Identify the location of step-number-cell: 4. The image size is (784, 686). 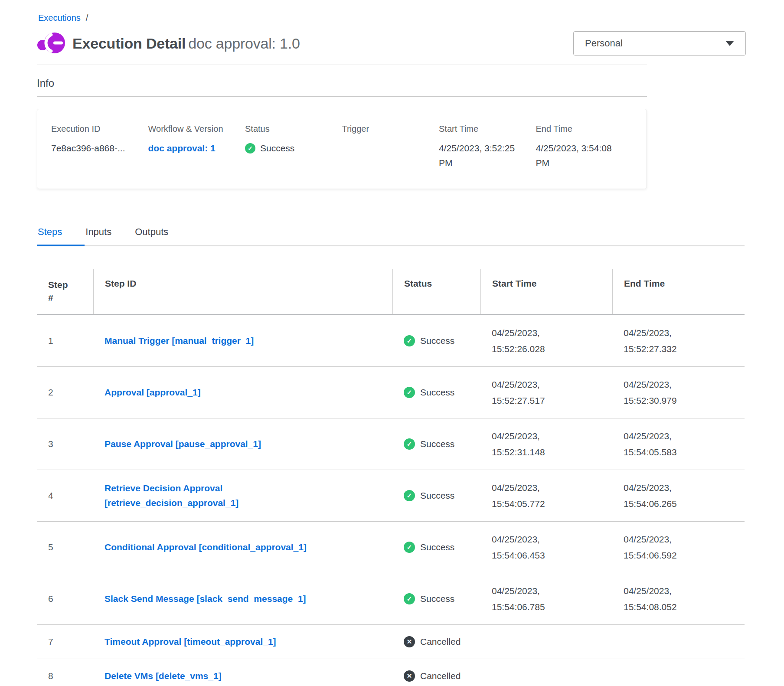
(65, 496).